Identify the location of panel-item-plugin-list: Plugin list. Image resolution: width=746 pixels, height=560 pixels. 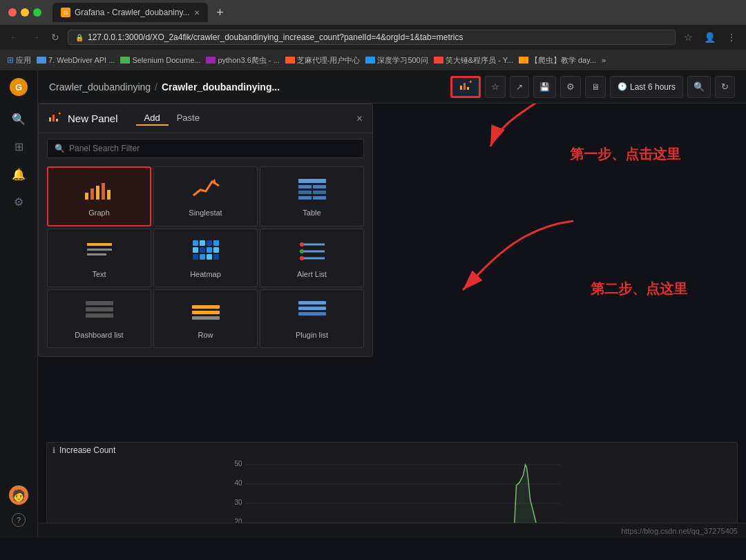
(312, 319).